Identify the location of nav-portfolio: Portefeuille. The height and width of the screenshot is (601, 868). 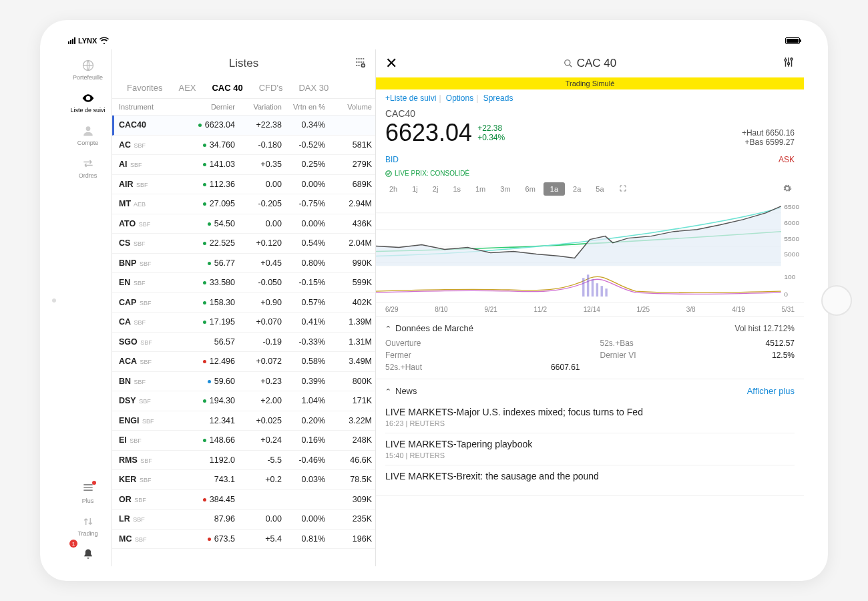
(88, 69).